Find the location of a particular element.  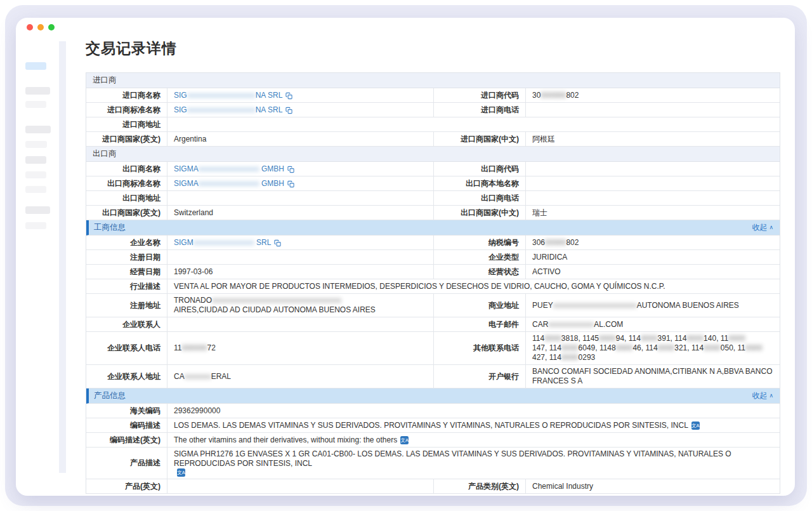

field-label: 企业联系人地址 is located at coordinates (127, 376).